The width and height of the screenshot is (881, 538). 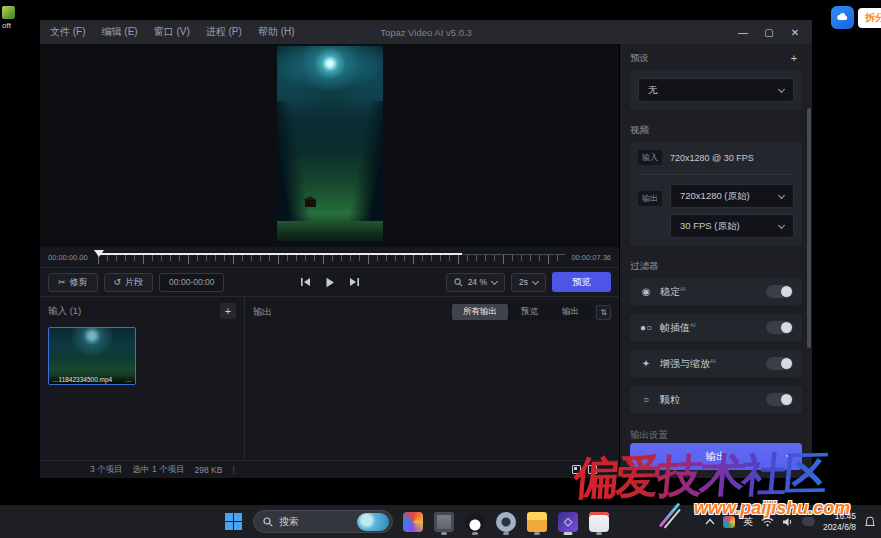 I want to click on video-preview, so click(x=330, y=144).